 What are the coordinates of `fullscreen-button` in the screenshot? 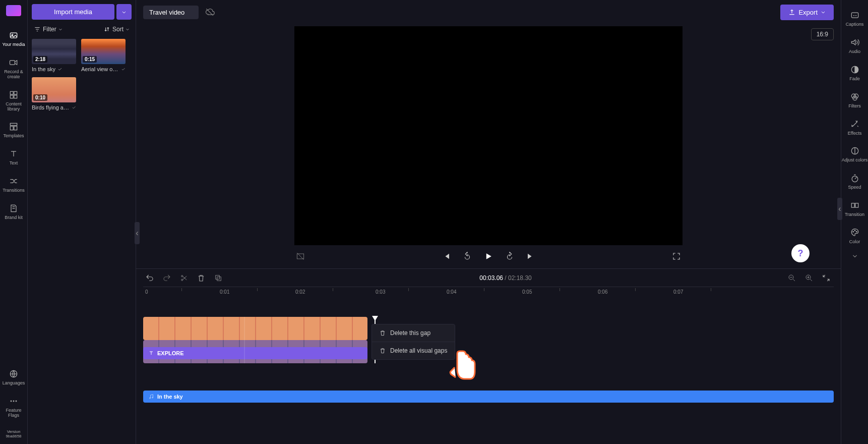 It's located at (676, 256).